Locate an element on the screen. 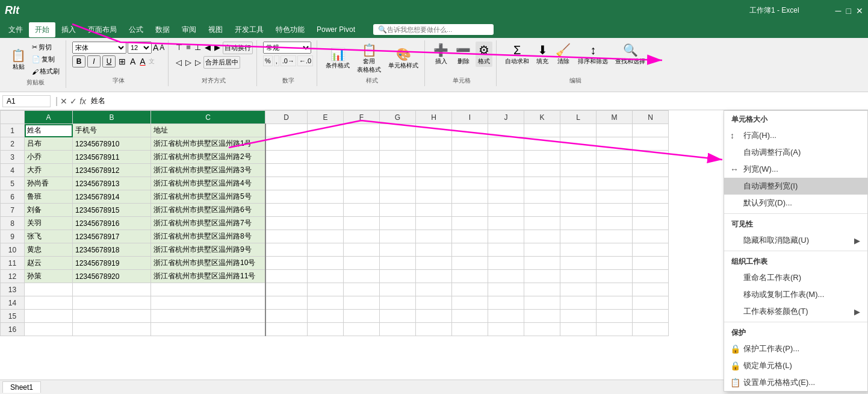 This screenshot has height=394, width=868. menu-insert: 插入 is located at coordinates (69, 30).